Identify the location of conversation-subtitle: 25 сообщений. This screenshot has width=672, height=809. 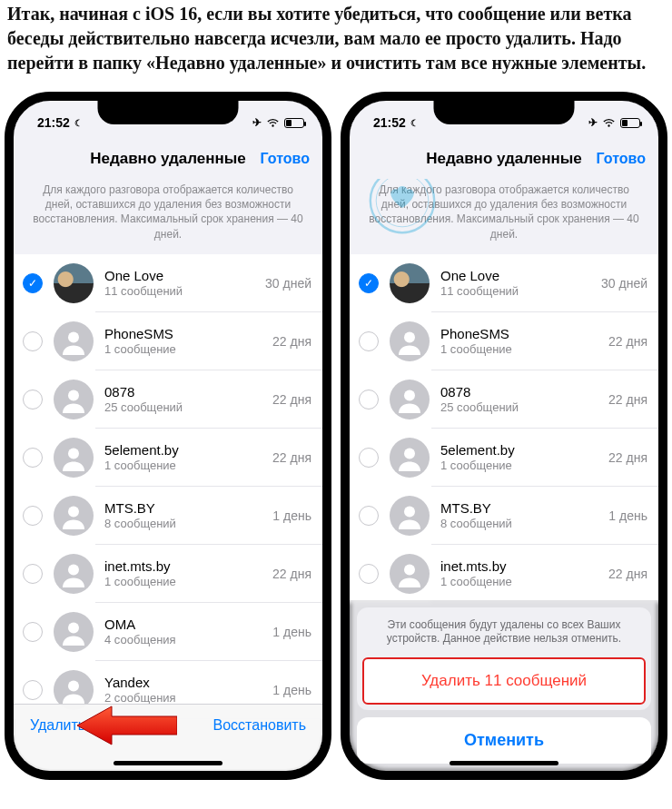
(521, 407).